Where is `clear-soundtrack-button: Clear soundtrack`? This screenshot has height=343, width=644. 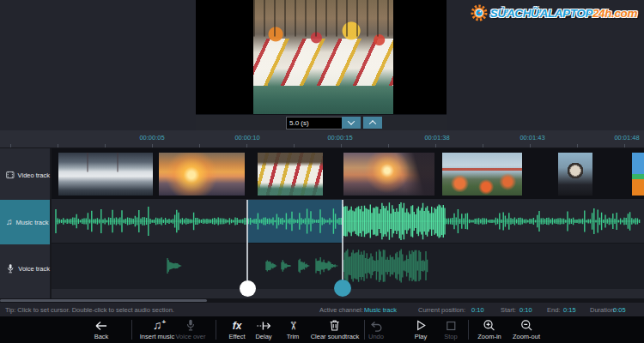 clear-soundtrack-button: Clear soundtrack is located at coordinates (335, 329).